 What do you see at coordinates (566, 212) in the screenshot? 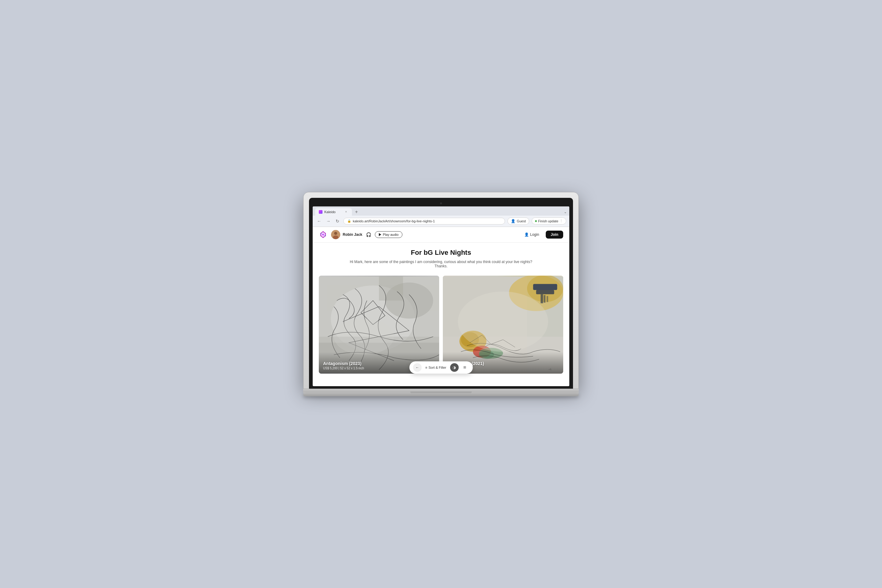
I see `tab-expand-button: ⌄` at bounding box center [566, 212].